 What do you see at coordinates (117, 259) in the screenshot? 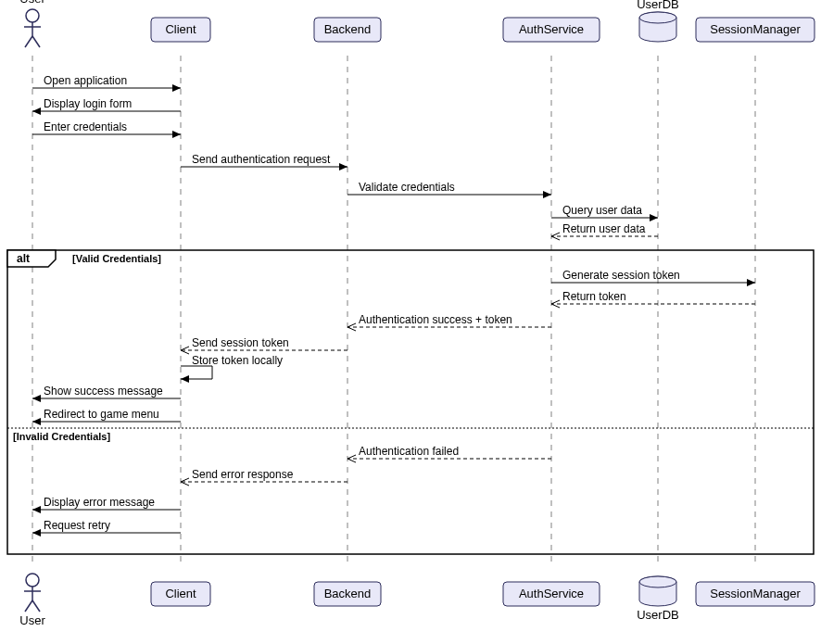
I see `guard-label: [Valid Credentials]` at bounding box center [117, 259].